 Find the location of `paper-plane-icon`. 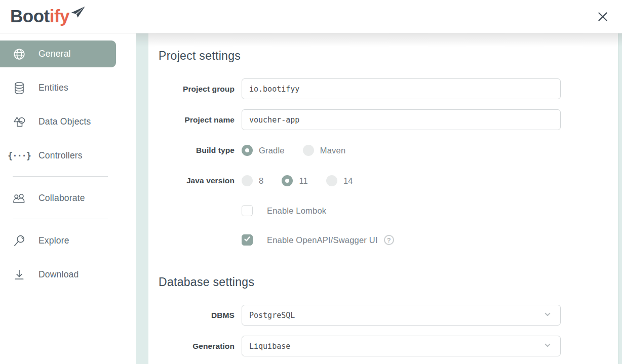

paper-plane-icon is located at coordinates (78, 13).